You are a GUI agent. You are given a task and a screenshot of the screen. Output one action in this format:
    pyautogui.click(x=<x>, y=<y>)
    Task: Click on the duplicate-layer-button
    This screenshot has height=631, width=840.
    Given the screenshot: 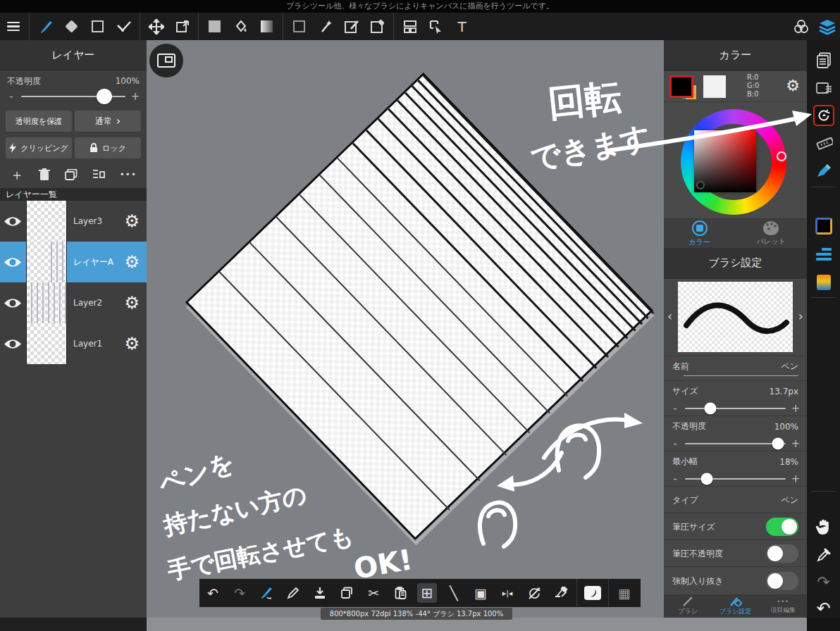 What is the action you would take?
    pyautogui.click(x=71, y=175)
    